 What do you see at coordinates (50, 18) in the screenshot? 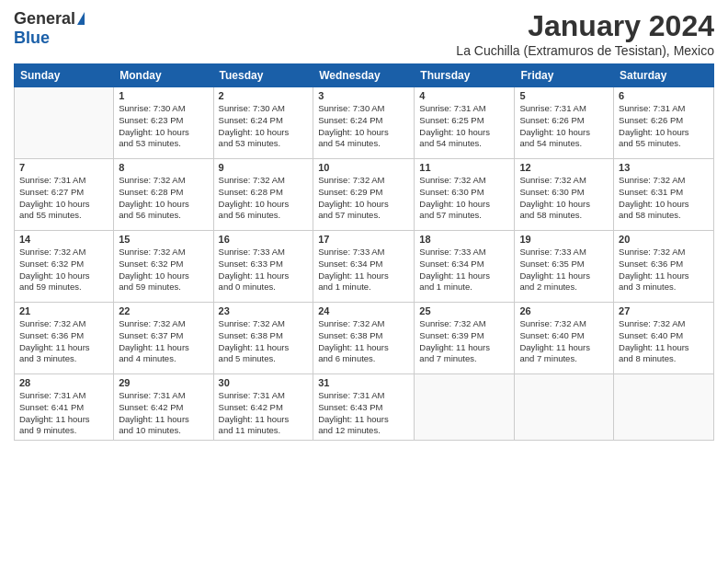
I see `logo-text: General` at bounding box center [50, 18].